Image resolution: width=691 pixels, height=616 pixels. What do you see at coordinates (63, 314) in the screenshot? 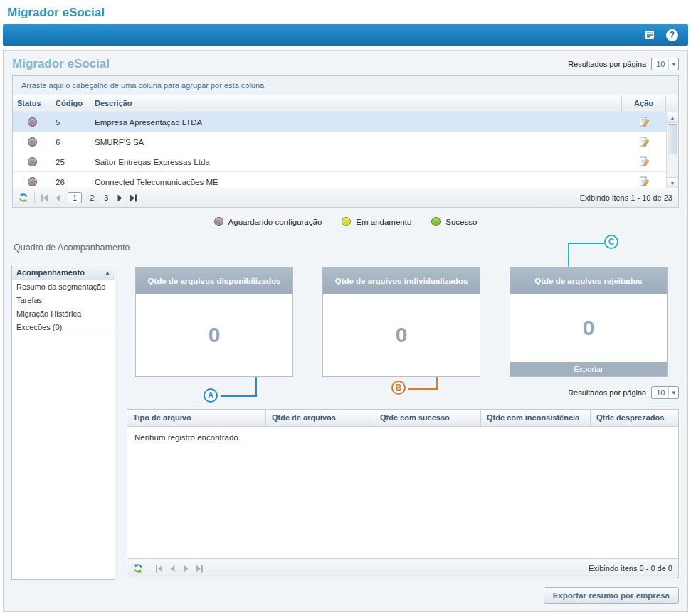
I see `sidebar-item-migracao-historica: Migração Histórica` at bounding box center [63, 314].